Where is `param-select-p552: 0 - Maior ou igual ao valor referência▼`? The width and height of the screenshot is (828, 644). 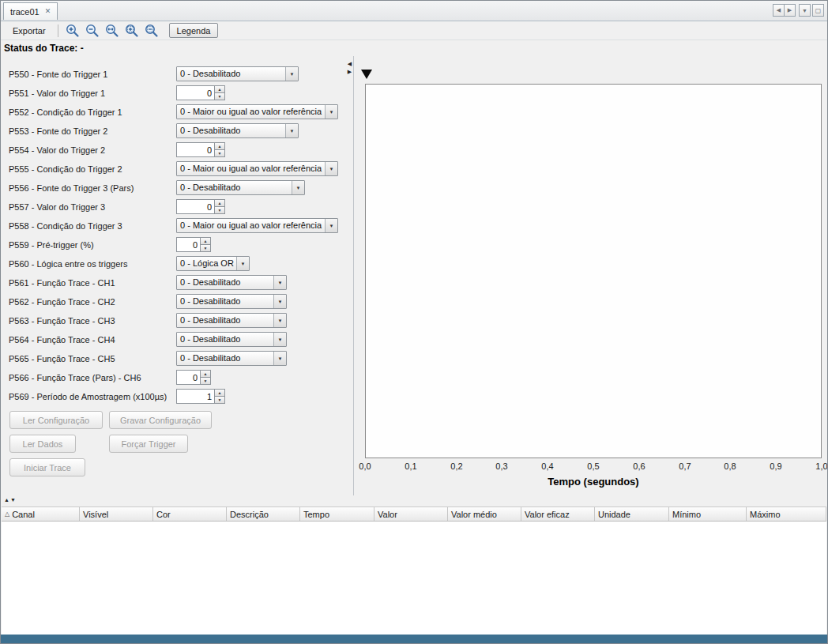 param-select-p552: 0 - Maior ou igual ao valor referência▼ is located at coordinates (258, 112).